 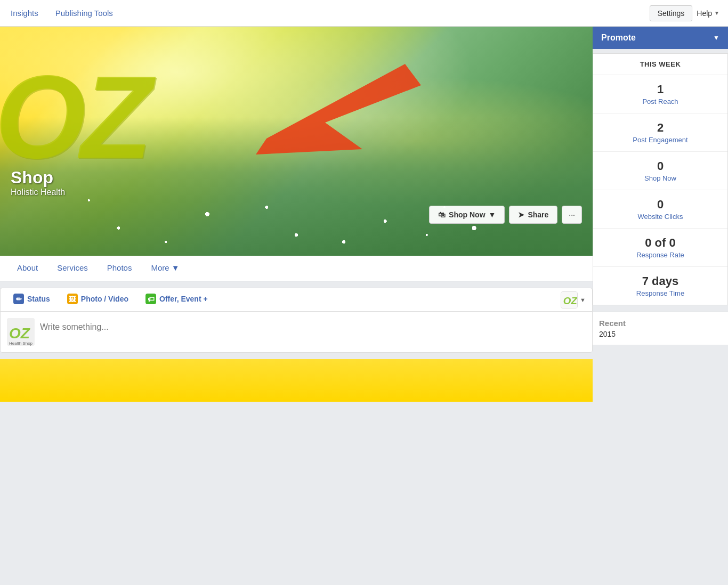 I want to click on cover-actions: 🛍 Shop Now ▼ ➤ Share ···, so click(x=505, y=215).